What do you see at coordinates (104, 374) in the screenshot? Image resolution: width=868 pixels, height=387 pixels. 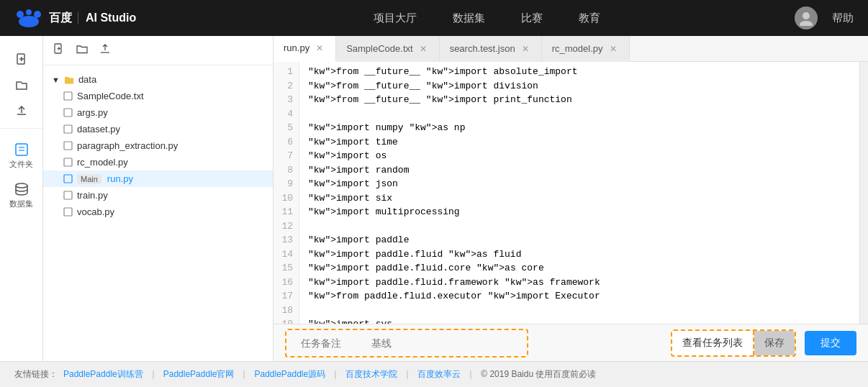 I see `footer-link-1: PaddlePaddle训练营` at bounding box center [104, 374].